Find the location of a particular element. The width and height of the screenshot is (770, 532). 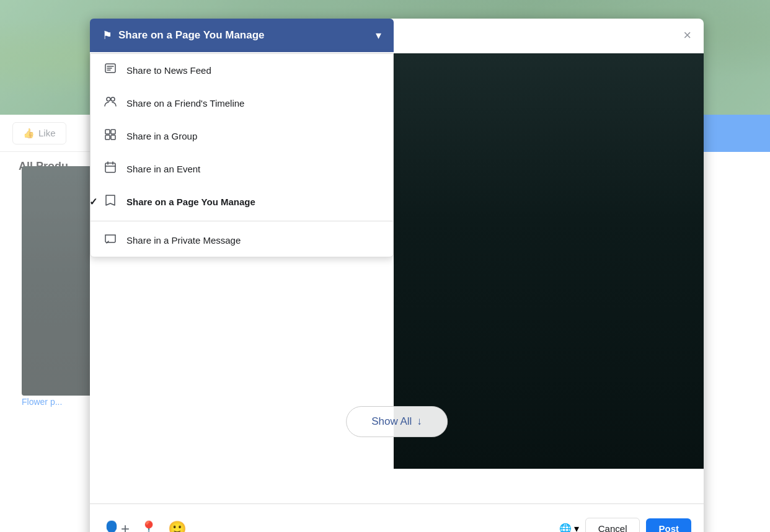

checkmark-icon: ✓ is located at coordinates (93, 202).